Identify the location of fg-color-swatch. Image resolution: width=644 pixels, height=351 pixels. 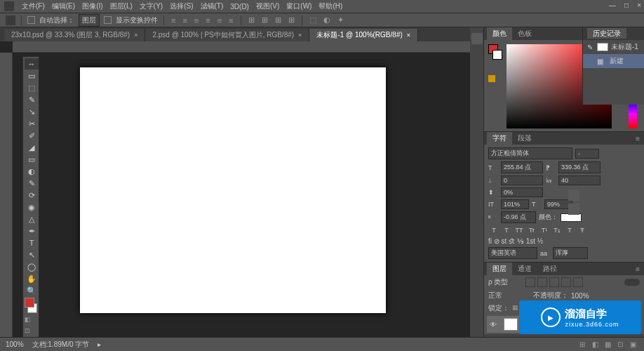
(29, 303).